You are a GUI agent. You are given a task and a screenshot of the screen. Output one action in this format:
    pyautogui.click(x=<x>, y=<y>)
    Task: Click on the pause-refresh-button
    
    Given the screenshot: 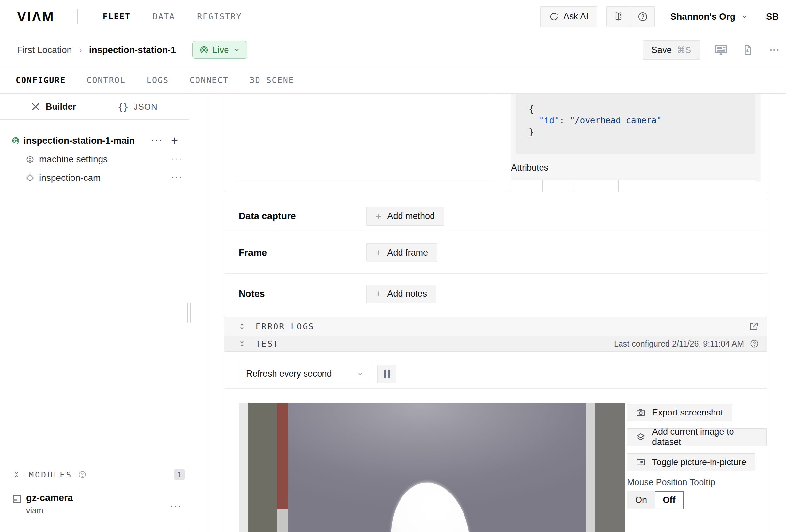 What is the action you would take?
    pyautogui.click(x=387, y=374)
    